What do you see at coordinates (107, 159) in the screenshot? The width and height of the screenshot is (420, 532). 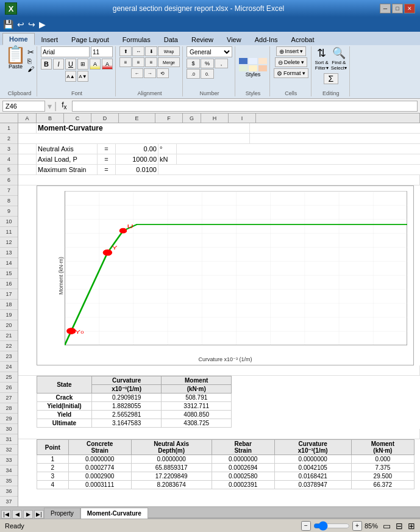 I see `axial-load-eq: =` at bounding box center [107, 159].